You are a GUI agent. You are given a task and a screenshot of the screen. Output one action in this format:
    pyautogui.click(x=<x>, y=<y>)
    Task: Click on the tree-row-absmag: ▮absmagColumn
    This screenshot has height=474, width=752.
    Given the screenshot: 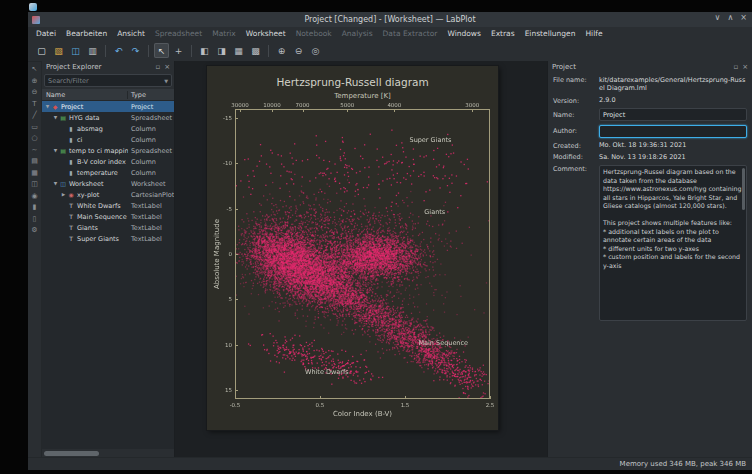 What is the action you would take?
    pyautogui.click(x=108, y=128)
    